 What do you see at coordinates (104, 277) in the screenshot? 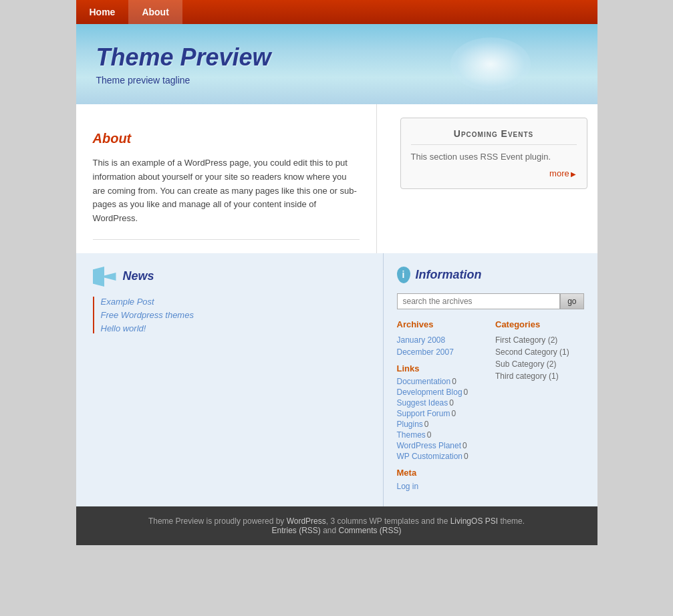
I see `news-icon` at bounding box center [104, 277].